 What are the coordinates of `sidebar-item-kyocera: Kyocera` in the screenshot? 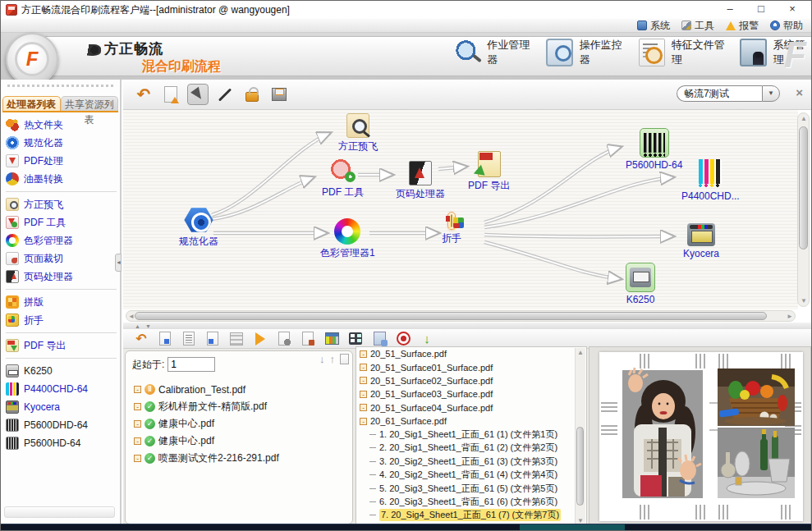 It's located at (62, 407).